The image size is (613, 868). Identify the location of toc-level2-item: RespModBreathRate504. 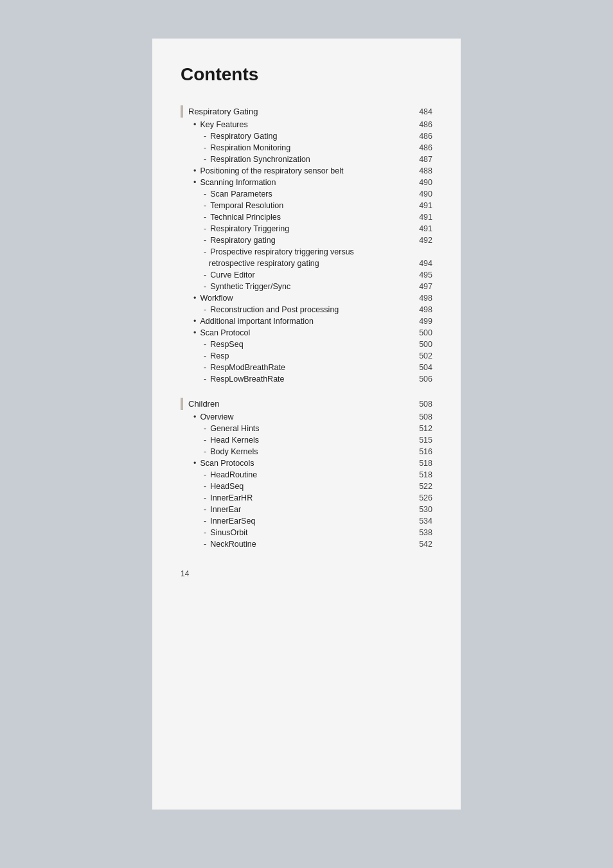
(306, 368).